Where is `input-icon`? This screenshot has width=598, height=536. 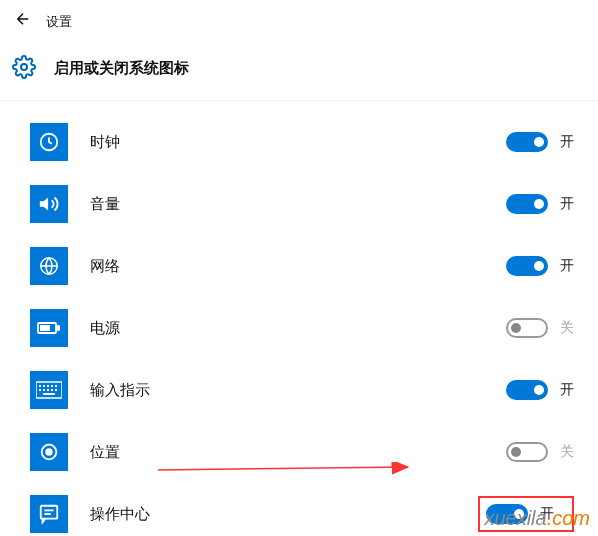 input-icon is located at coordinates (49, 390).